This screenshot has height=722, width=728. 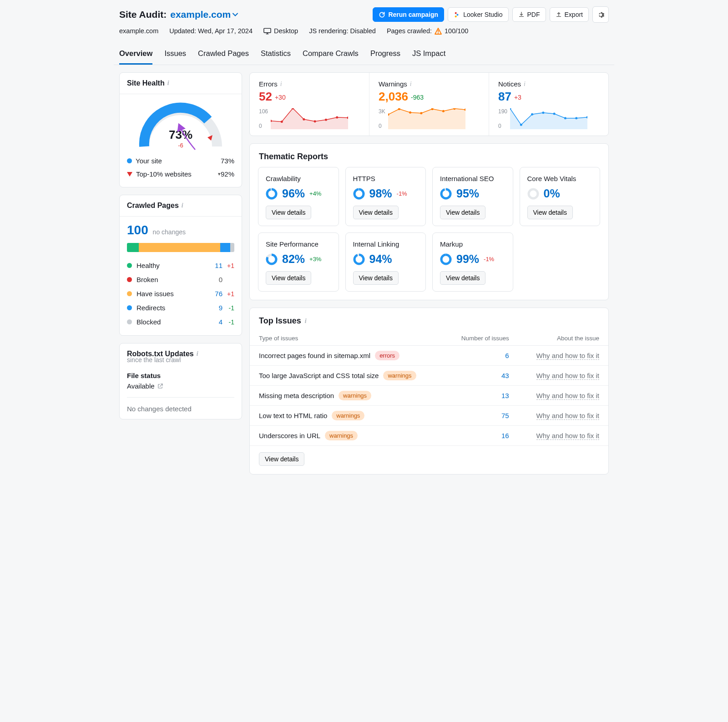 What do you see at coordinates (137, 230) in the screenshot?
I see `crawled-total: 100` at bounding box center [137, 230].